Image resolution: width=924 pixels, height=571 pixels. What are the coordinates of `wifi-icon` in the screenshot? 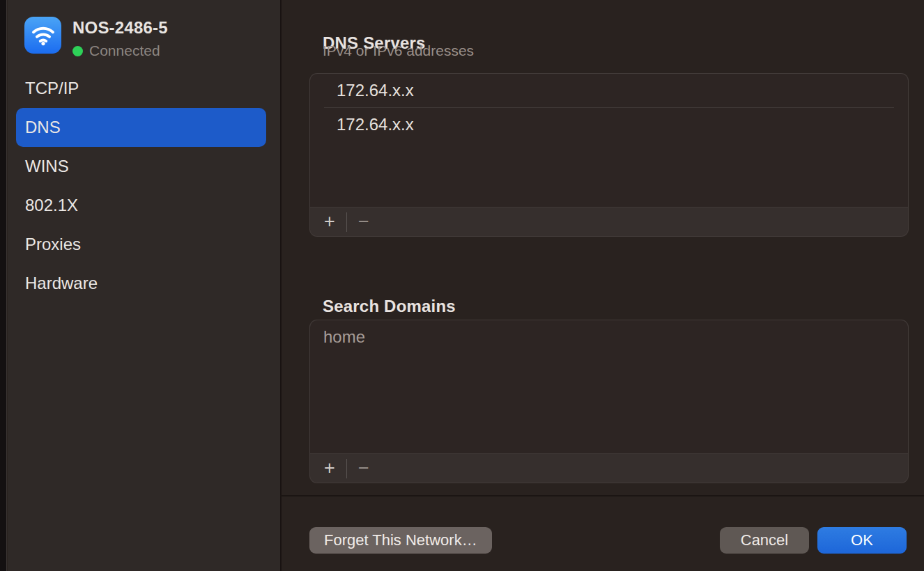 It's located at (43, 35).